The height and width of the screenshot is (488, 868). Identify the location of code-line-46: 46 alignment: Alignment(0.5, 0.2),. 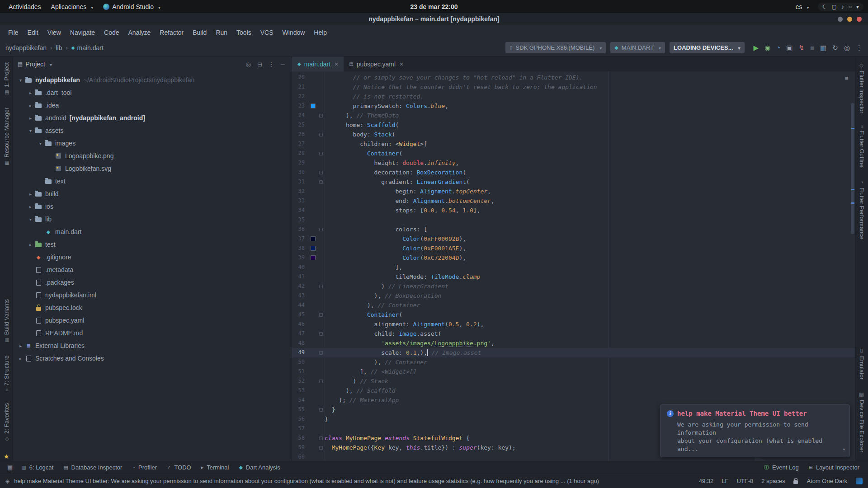
(574, 324).